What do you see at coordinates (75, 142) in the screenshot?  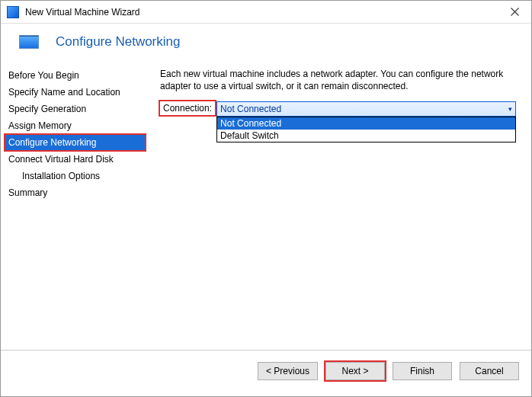 I see `step-configure-networking: Configure Networking` at bounding box center [75, 142].